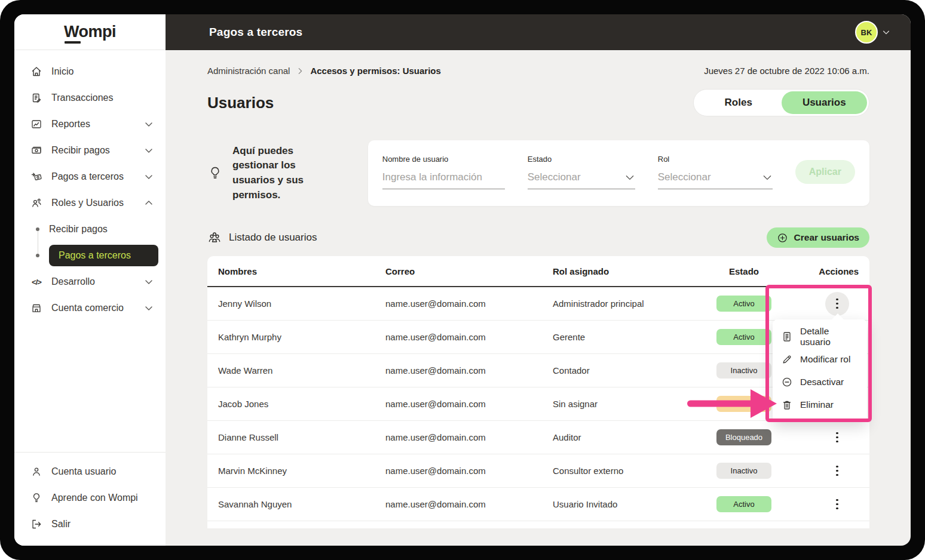 This screenshot has height=560, width=925. What do you see at coordinates (818, 238) in the screenshot?
I see `crear-usuarios-button: Crear usuarios` at bounding box center [818, 238].